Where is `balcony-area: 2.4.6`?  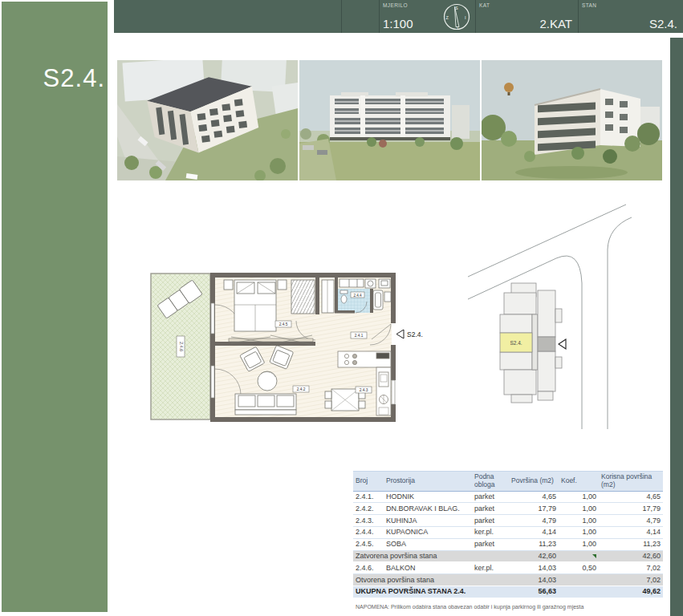
balcony-area: 2.4.6 is located at coordinates (181, 346).